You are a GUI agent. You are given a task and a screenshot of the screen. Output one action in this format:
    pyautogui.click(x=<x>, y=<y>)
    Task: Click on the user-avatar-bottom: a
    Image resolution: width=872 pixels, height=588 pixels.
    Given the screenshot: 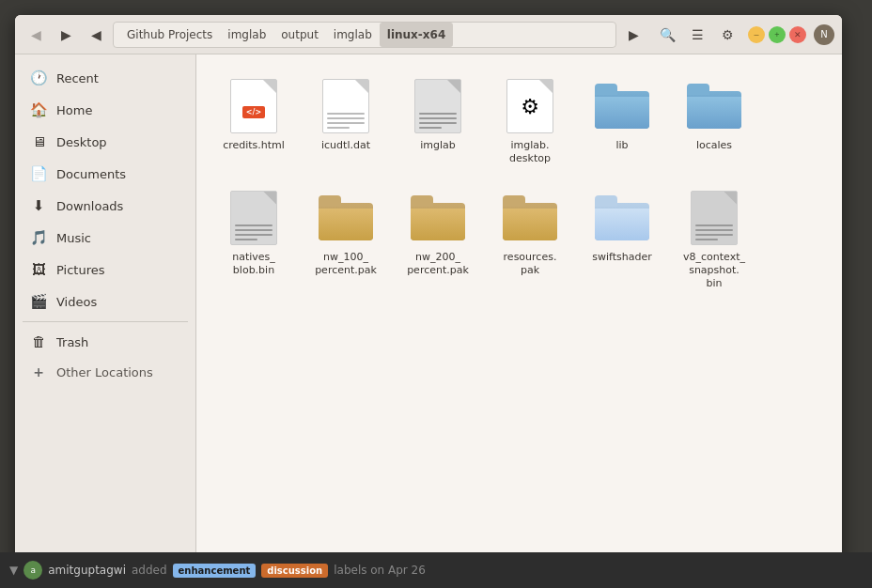 What is the action you would take?
    pyautogui.click(x=33, y=570)
    